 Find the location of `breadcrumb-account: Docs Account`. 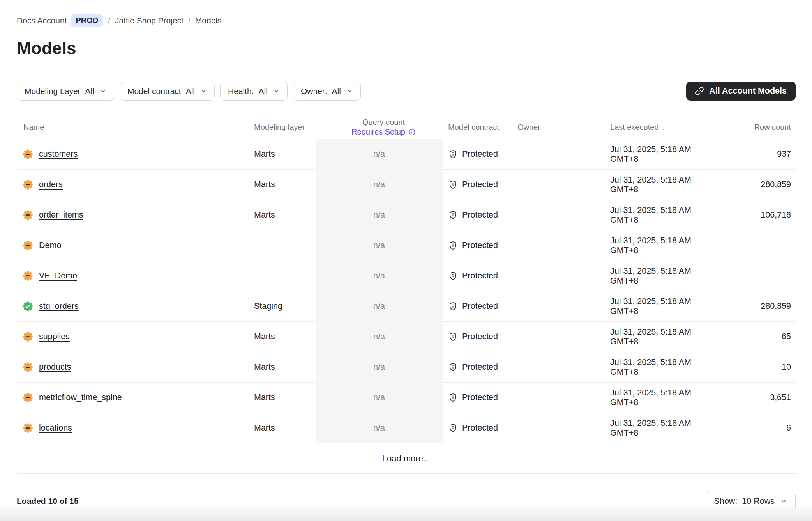

breadcrumb-account: Docs Account is located at coordinates (42, 21).